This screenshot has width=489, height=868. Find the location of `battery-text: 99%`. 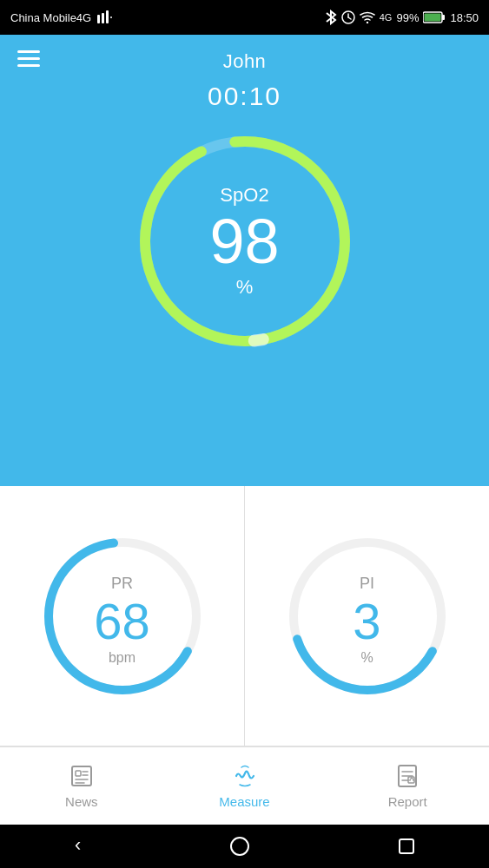

battery-text: 99% is located at coordinates (407, 17).